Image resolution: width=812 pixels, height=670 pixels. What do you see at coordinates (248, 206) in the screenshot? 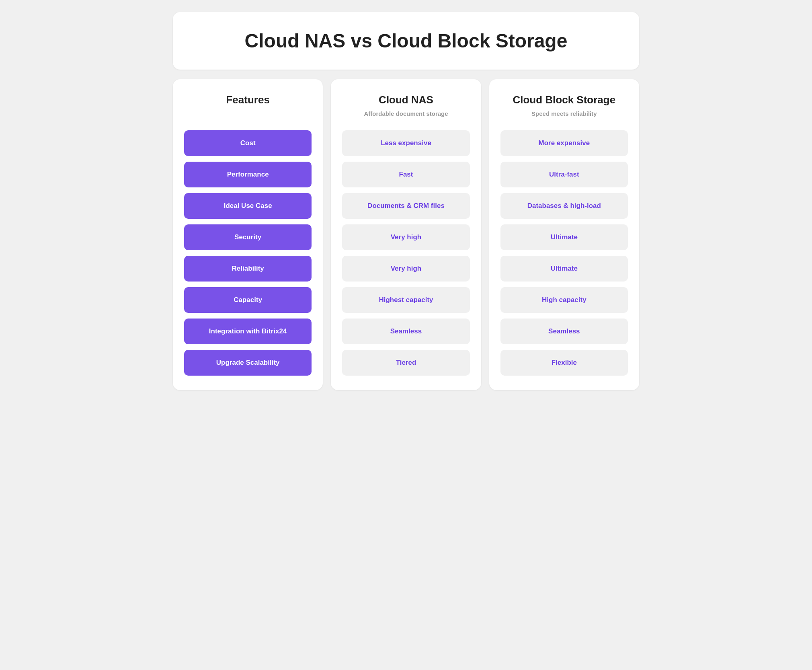
I see `feature-ideal-use-btn: Ideal Use Case` at bounding box center [248, 206].